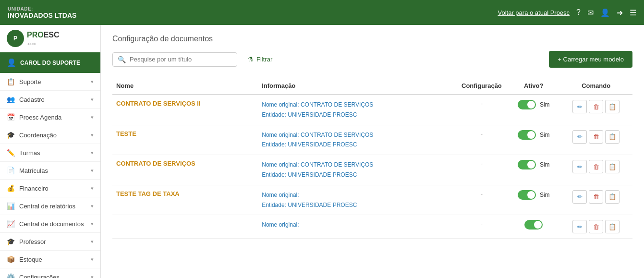 The image size is (644, 278). What do you see at coordinates (11, 188) in the screenshot?
I see `financeiro-icon: 💰` at bounding box center [11, 188].